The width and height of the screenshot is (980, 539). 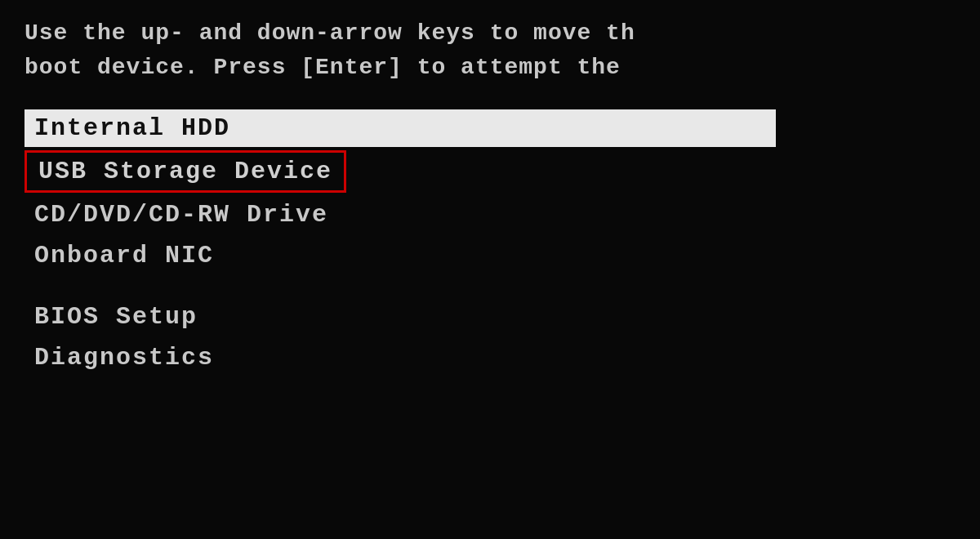 What do you see at coordinates (490, 215) in the screenshot?
I see `boot-item-cd-dvd: CD/DVD/CD-RW Drive` at bounding box center [490, 215].